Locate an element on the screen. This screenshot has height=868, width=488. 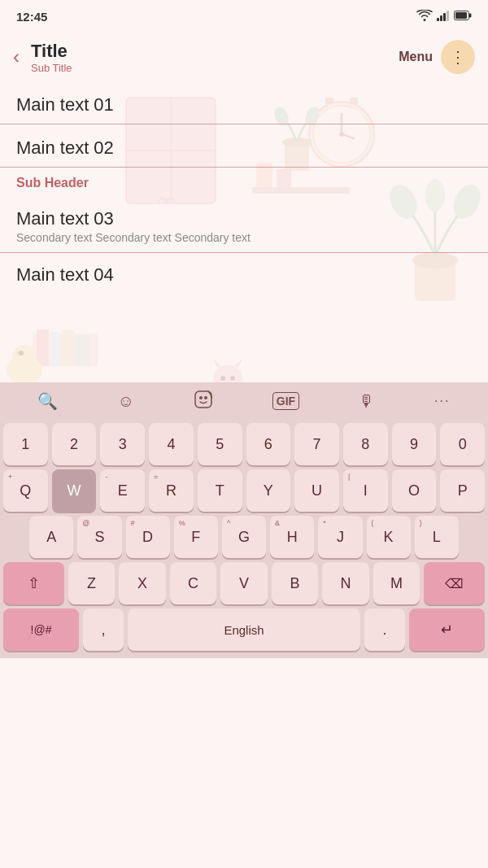
menu-label: Menu is located at coordinates (416, 57).